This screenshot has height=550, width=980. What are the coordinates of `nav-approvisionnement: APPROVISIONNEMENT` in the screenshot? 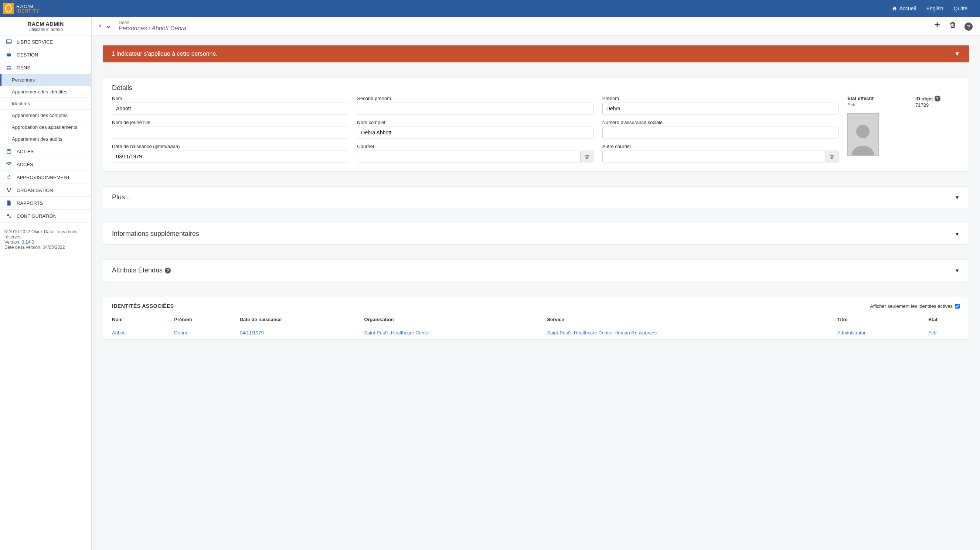 It's located at (46, 178).